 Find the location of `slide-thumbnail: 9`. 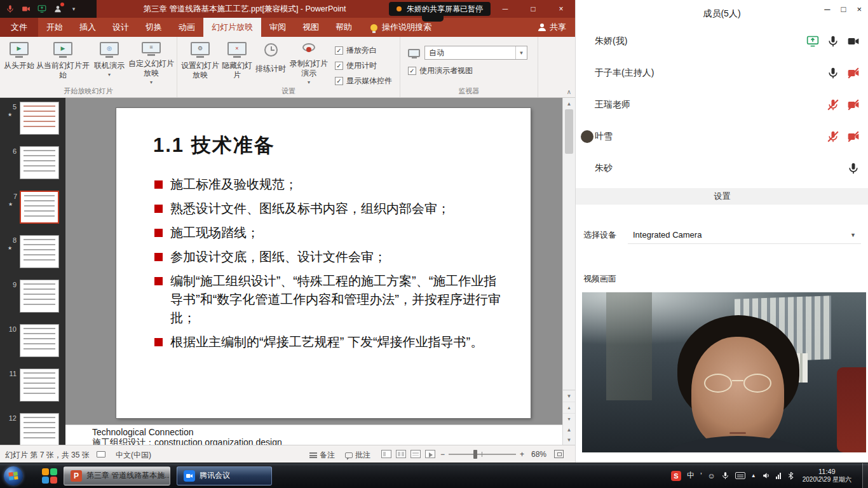

slide-thumbnail: 9 is located at coordinates (39, 296).